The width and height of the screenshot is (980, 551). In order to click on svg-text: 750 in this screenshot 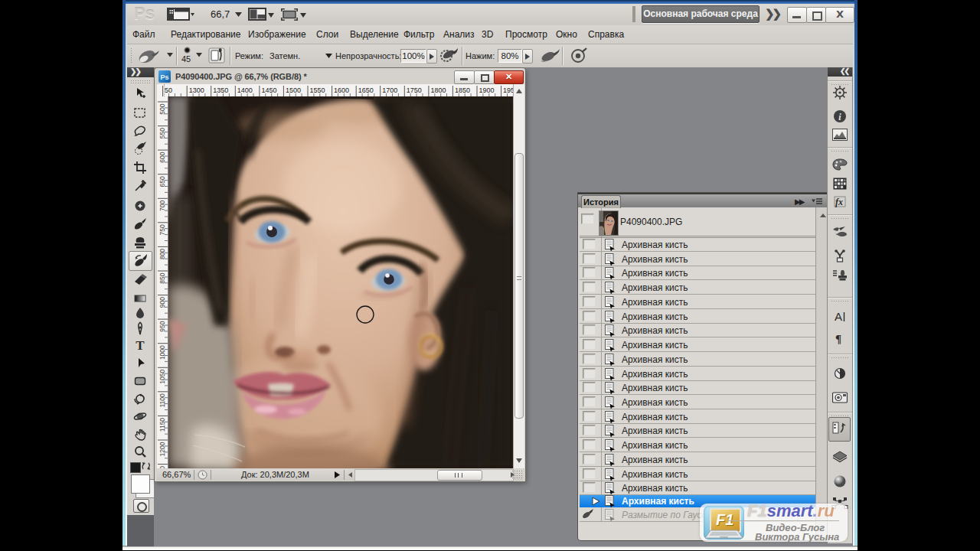, I will do `click(162, 230)`.